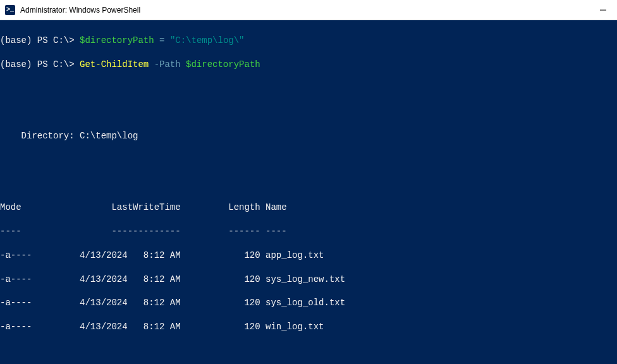 The height and width of the screenshot is (364, 617). What do you see at coordinates (80, 10) in the screenshot?
I see `window-title: Administrator: Windows PowerShell` at bounding box center [80, 10].